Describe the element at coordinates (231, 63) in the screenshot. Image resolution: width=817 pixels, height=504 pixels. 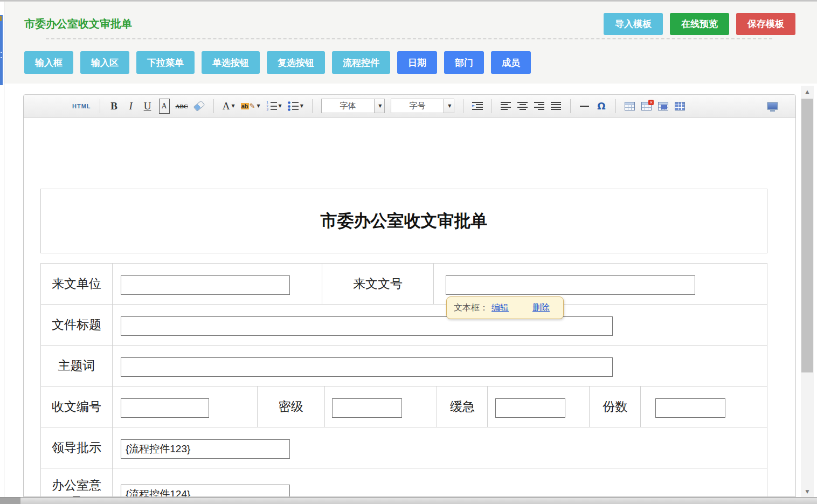
I see `insert-radio-button: 单选按钮` at that location.